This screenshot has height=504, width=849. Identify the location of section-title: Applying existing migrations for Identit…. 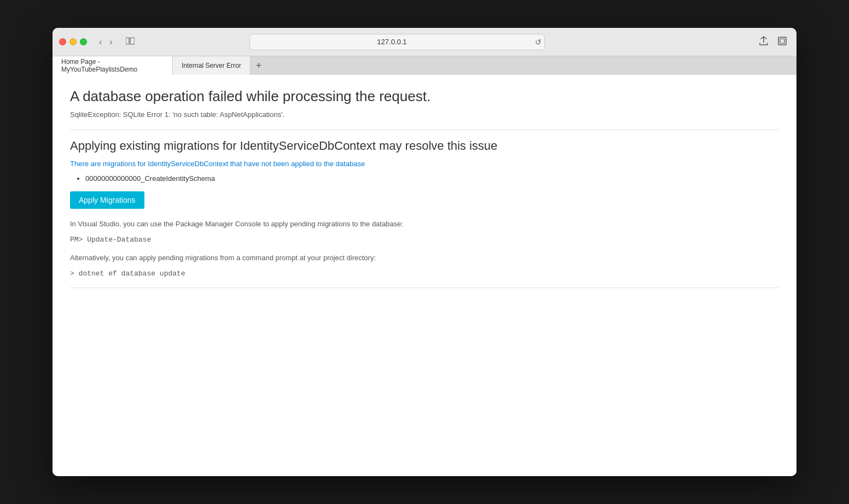
(425, 146).